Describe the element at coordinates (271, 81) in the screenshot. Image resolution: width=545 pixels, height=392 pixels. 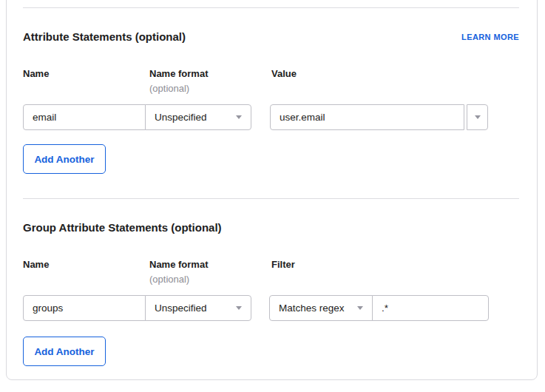
I see `column-labels-row: Name Name format (optional) Value` at that location.